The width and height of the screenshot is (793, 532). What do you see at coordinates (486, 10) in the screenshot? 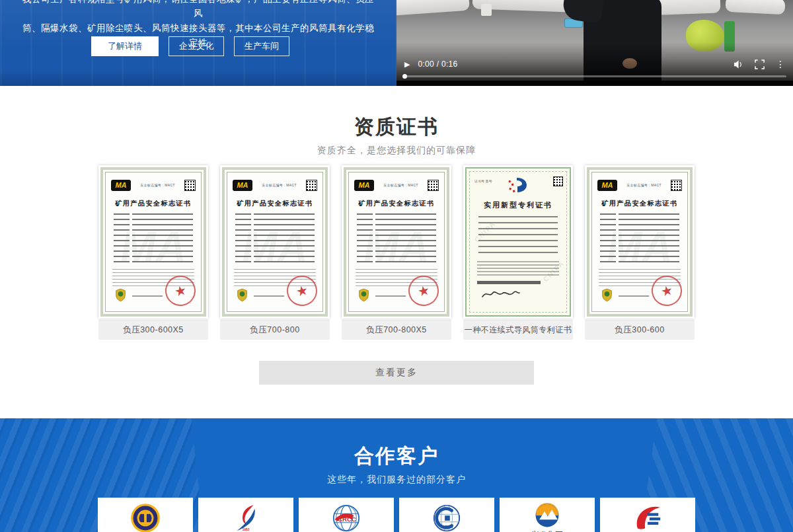
I see `video-bucket` at bounding box center [486, 10].